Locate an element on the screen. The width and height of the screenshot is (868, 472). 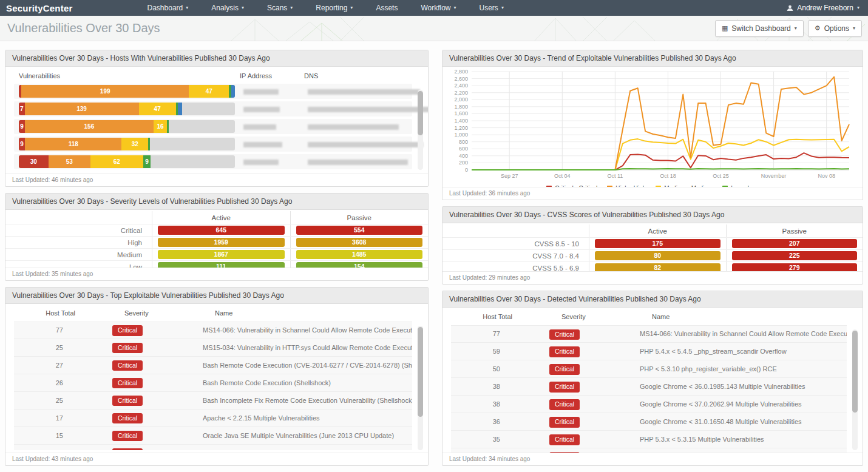
vulnerability-row: 15CriticalOracle Java SE Multiple Vulner… is located at coordinates (213, 436).